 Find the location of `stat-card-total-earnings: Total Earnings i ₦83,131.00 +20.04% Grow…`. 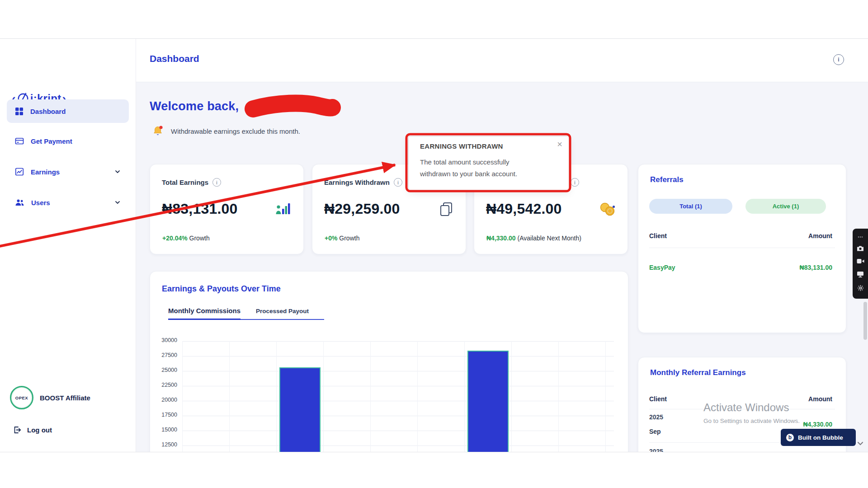

stat-card-total-earnings: Total Earnings i ₦83,131.00 +20.04% Grow… is located at coordinates (227, 209).